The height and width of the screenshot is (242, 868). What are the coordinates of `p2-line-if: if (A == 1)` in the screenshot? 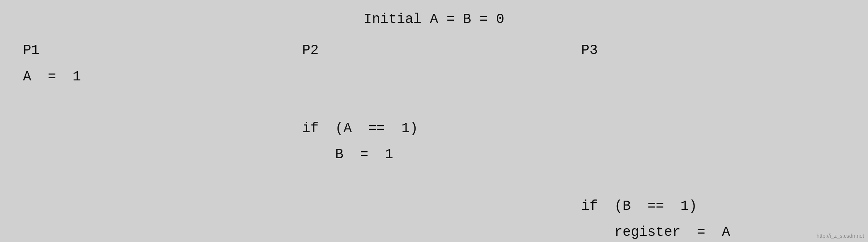 It's located at (434, 129).